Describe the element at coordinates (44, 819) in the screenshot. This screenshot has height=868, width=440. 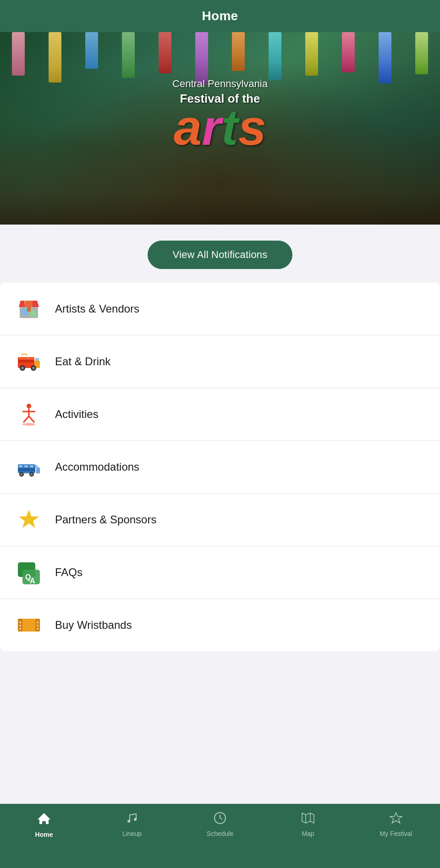
I see `tab-icon-home` at that location.